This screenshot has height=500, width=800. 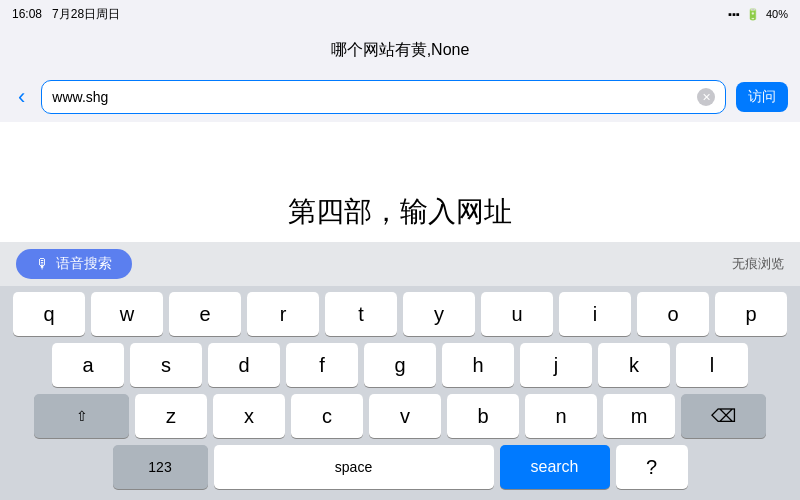 I want to click on backspace-icon: ⌫, so click(x=724, y=416).